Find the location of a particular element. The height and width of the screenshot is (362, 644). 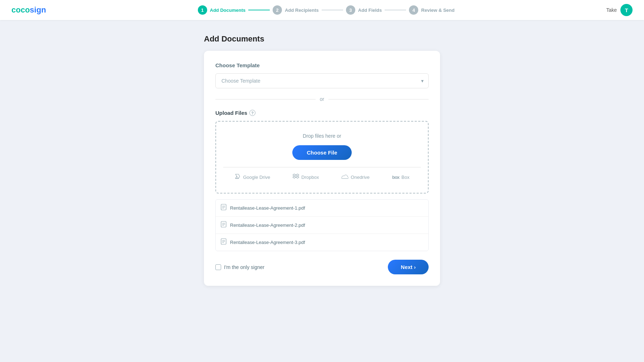

box-service: box Box is located at coordinates (401, 177).